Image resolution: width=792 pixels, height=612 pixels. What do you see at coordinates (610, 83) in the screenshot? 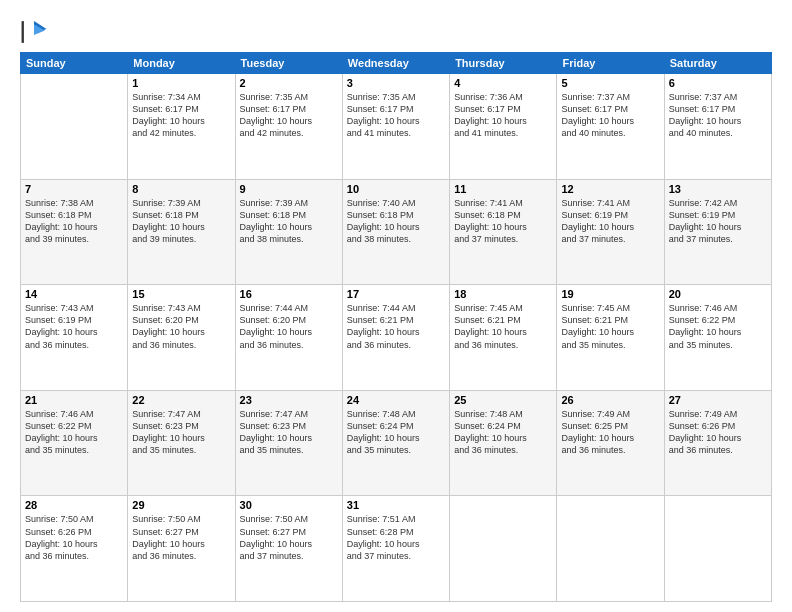
I see `day-number: 5` at bounding box center [610, 83].